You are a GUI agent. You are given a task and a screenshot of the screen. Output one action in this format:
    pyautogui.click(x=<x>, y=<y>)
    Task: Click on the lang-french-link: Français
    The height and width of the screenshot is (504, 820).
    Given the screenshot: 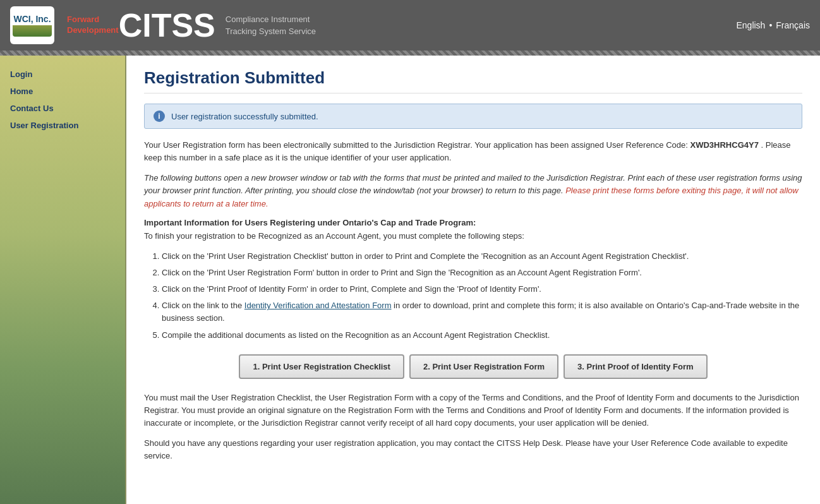 What is the action you would take?
    pyautogui.click(x=793, y=25)
    